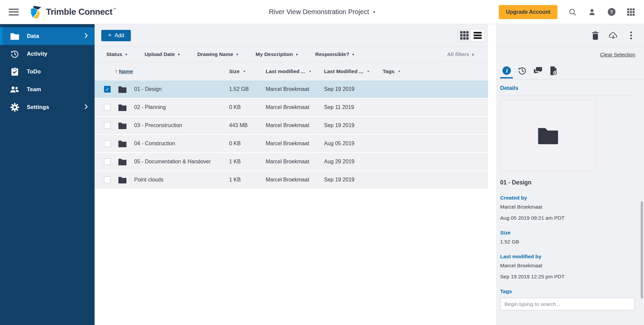 The width and height of the screenshot is (644, 325). What do you see at coordinates (215, 54) in the screenshot?
I see `filter-label: Drawing Name` at bounding box center [215, 54].